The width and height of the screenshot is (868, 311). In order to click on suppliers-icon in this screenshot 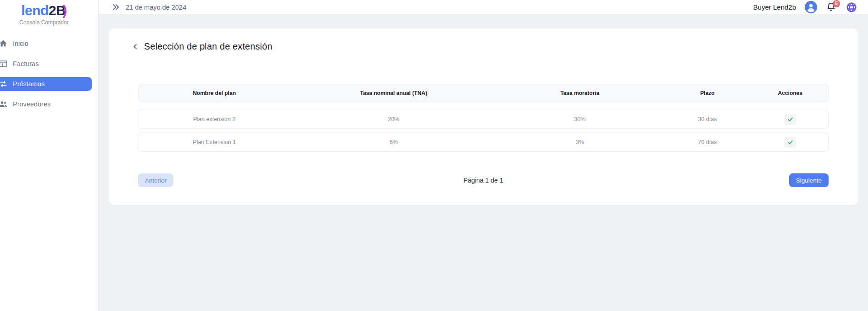, I will do `click(4, 104)`.